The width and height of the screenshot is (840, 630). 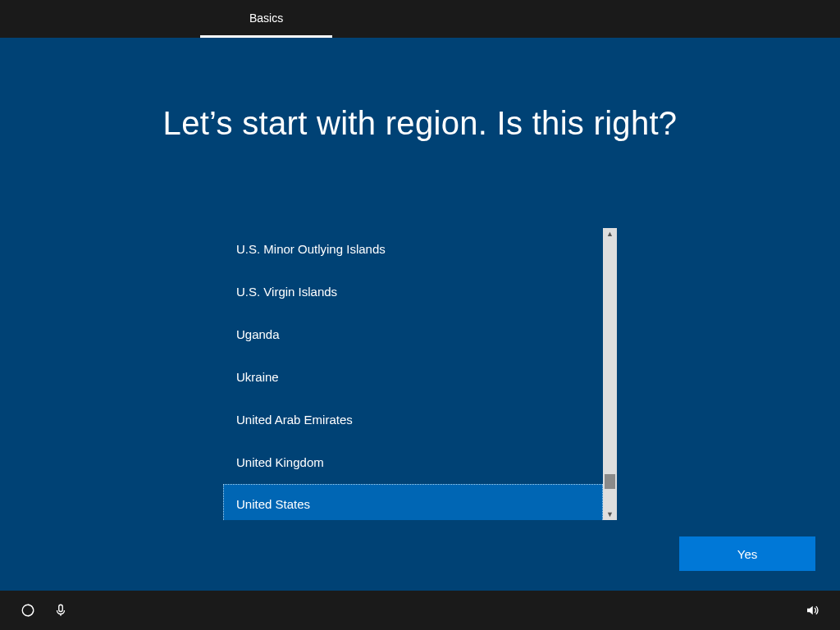 What do you see at coordinates (413, 335) in the screenshot?
I see `region-item: Uganda` at bounding box center [413, 335].